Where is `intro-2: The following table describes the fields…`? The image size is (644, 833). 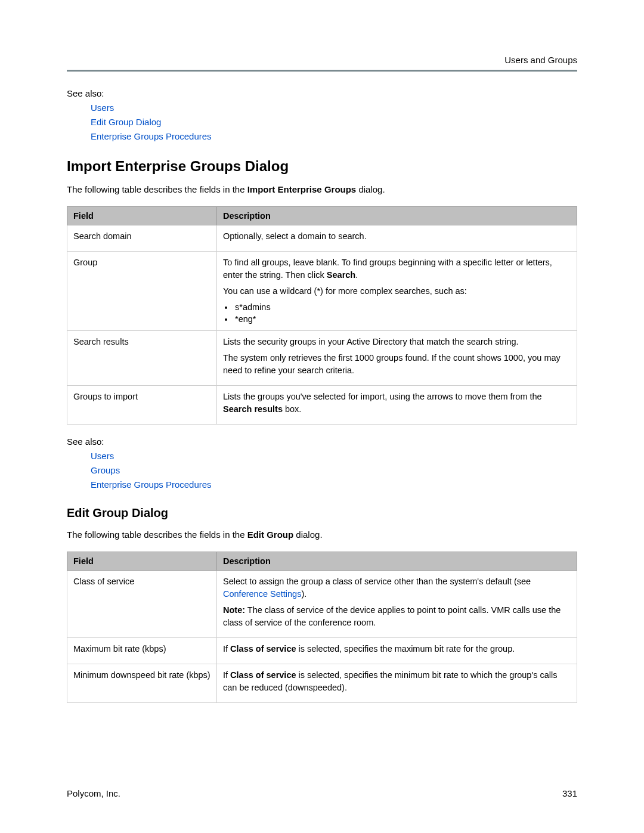
intro-2: The following table describes the fields… is located at coordinates (322, 534).